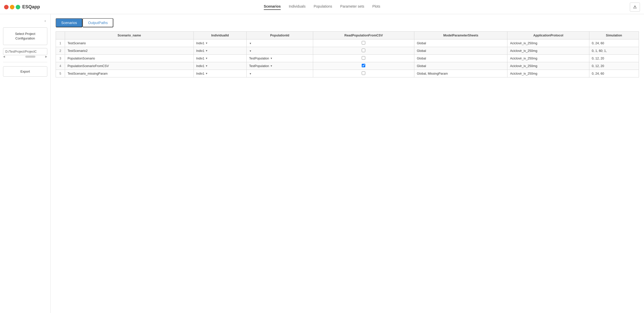 The width and height of the screenshot is (644, 313). What do you see at coordinates (280, 35) in the screenshot?
I see `col-header-population-id: PopulationId` at bounding box center [280, 35].